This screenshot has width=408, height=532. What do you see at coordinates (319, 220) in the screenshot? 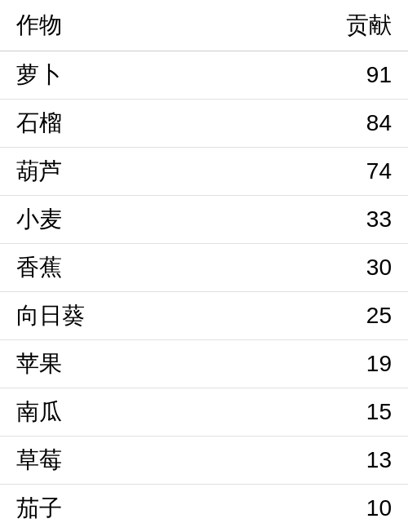
I see `cell-value: 33` at bounding box center [319, 220].